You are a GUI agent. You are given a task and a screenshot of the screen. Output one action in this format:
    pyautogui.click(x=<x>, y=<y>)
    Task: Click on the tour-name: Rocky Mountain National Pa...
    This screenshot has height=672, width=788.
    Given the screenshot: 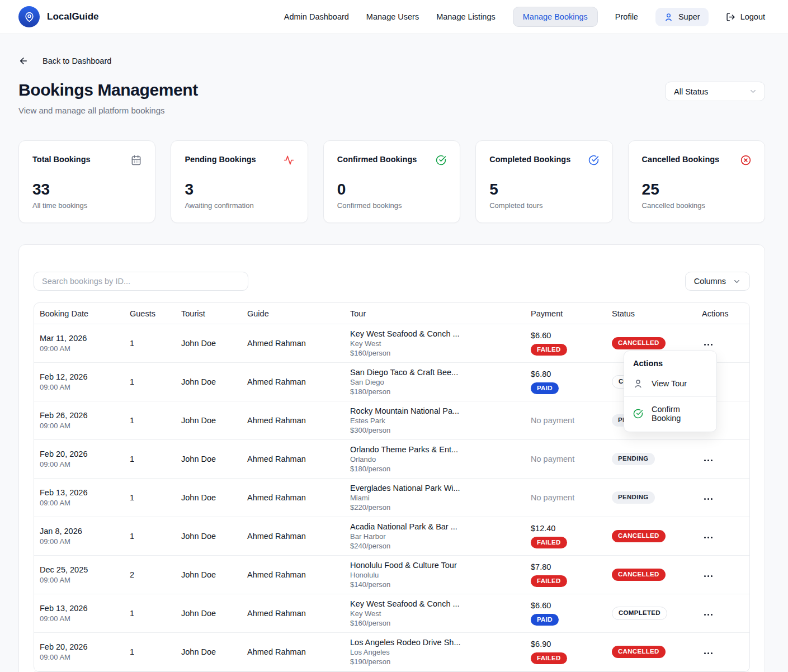 What is the action you would take?
    pyautogui.click(x=435, y=411)
    